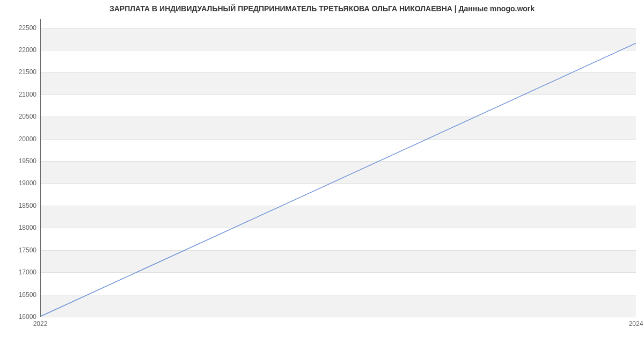  I want to click on y-tick-label: 19000, so click(20, 183).